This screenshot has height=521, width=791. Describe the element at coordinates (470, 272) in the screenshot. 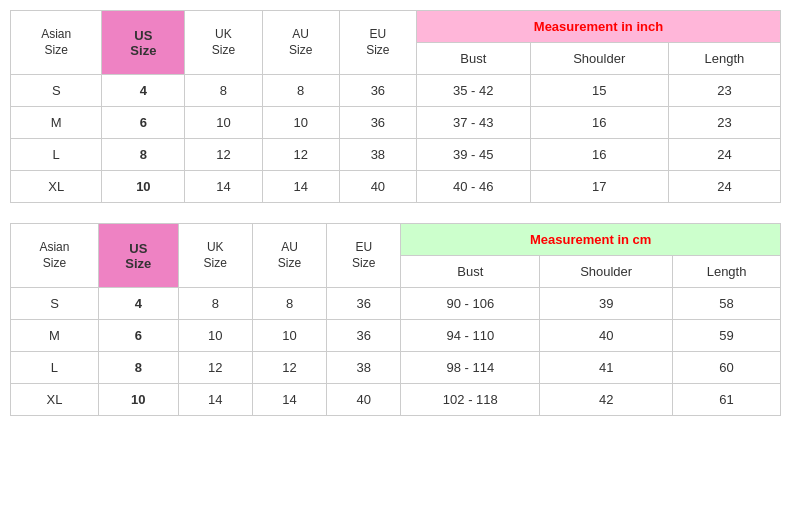

I see `bust-header-cm: Bust` at that location.